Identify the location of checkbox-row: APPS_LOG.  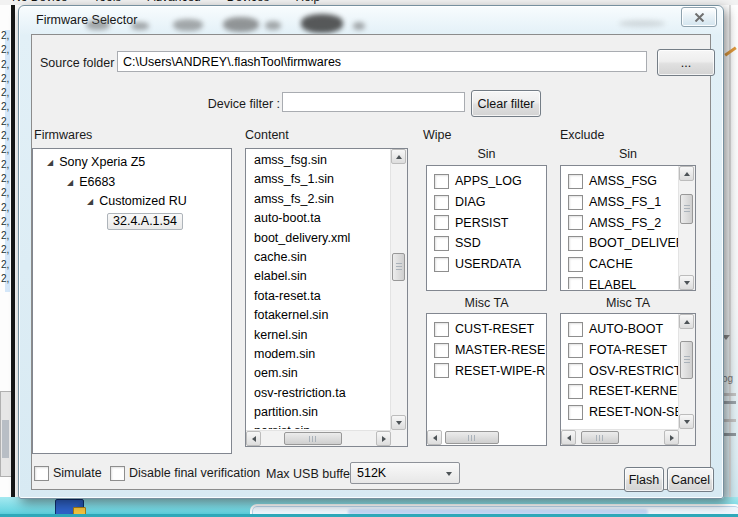
(486, 182).